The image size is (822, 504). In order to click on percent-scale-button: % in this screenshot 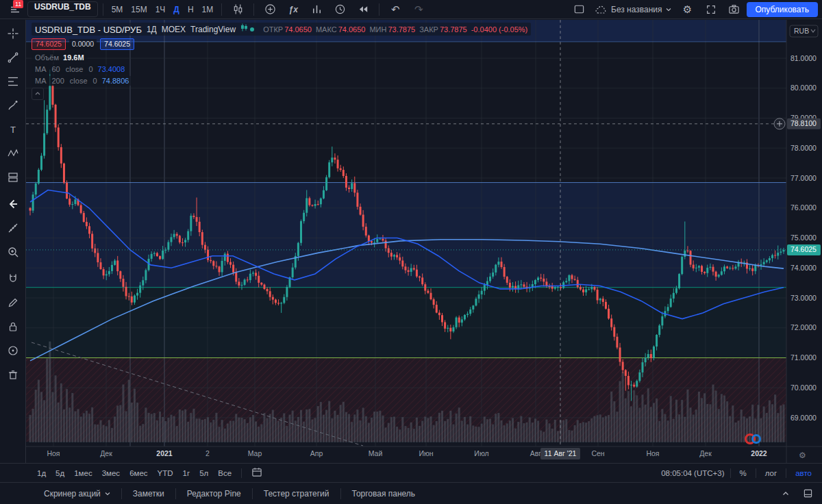, I will do `click(743, 473)`.